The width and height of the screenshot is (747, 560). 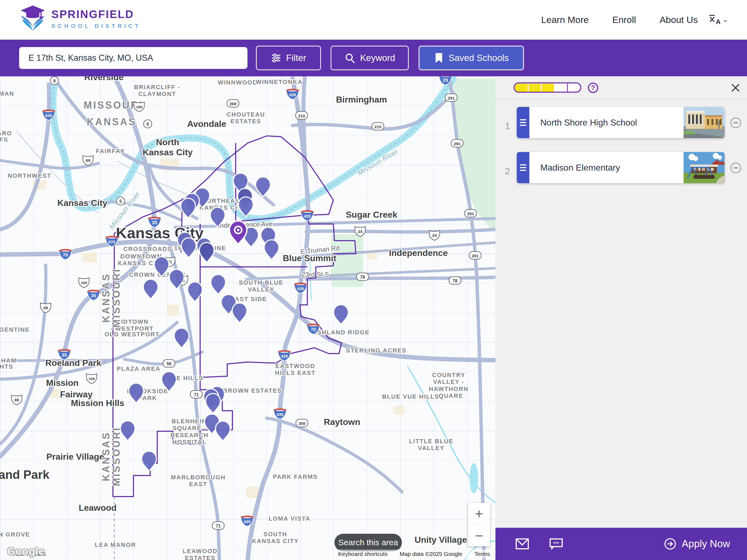 I want to click on map-label: Fairway, so click(x=76, y=394).